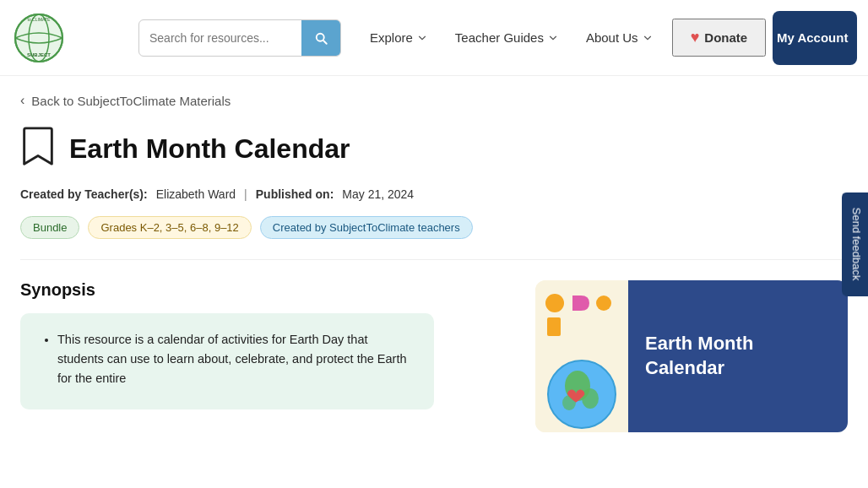  Describe the element at coordinates (719, 37) in the screenshot. I see `donate-button: ♥ Donate` at that location.